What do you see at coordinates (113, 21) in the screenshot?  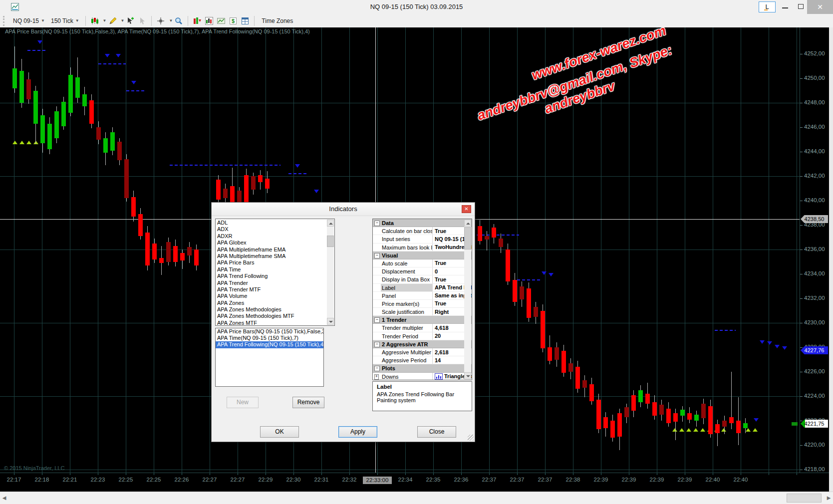 I see `drawing-tools-icon` at bounding box center [113, 21].